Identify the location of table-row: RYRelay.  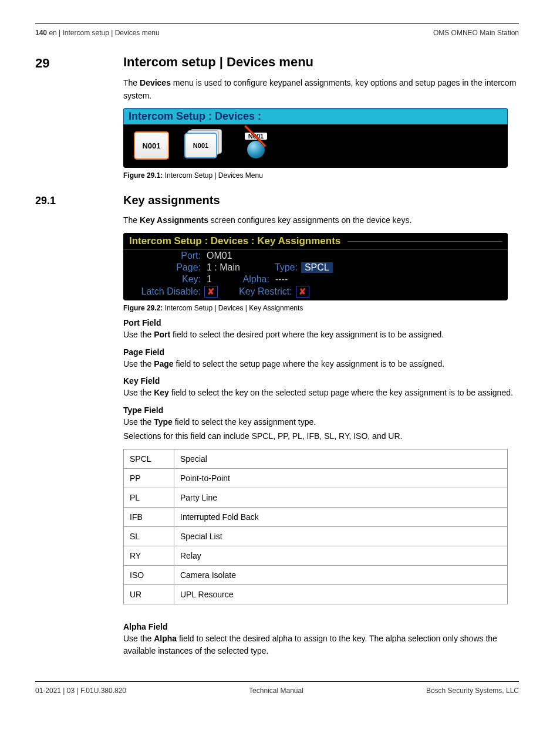
(316, 555).